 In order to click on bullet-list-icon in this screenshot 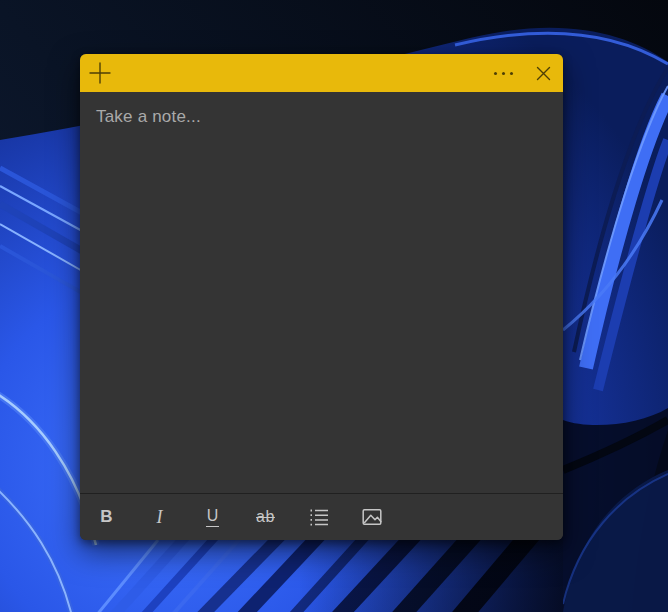, I will do `click(319, 517)`.